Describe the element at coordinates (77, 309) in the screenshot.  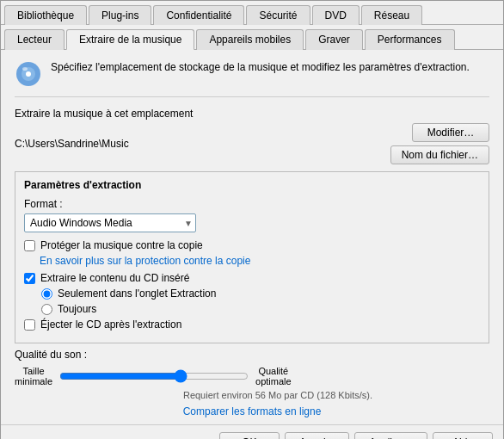
I see `radio-always-label: Toujours` at that location.